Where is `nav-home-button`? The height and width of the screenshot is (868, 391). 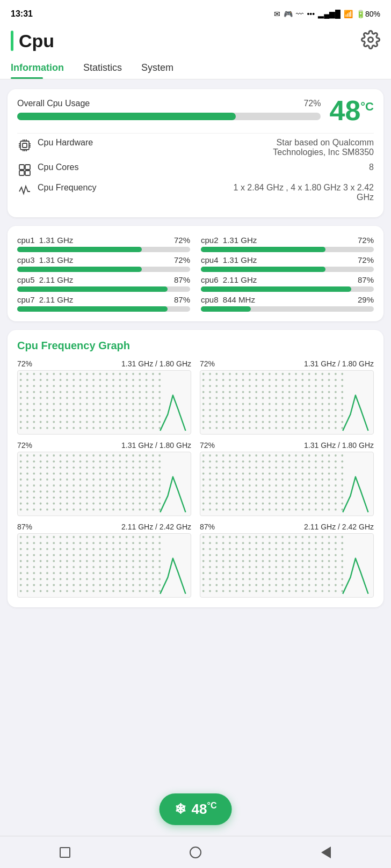 nav-home-button is located at coordinates (196, 852).